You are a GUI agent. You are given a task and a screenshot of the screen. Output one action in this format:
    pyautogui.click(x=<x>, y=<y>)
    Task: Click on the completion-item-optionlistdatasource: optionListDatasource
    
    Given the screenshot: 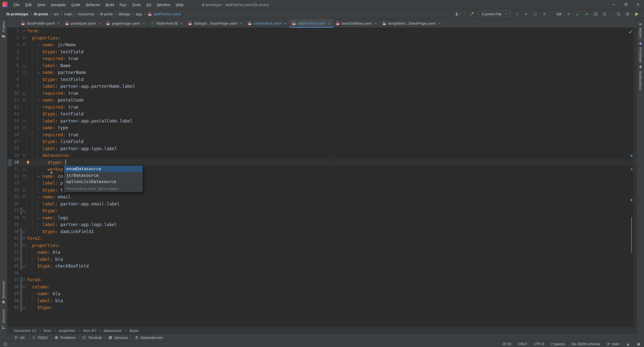 What is the action you would take?
    pyautogui.click(x=103, y=182)
    